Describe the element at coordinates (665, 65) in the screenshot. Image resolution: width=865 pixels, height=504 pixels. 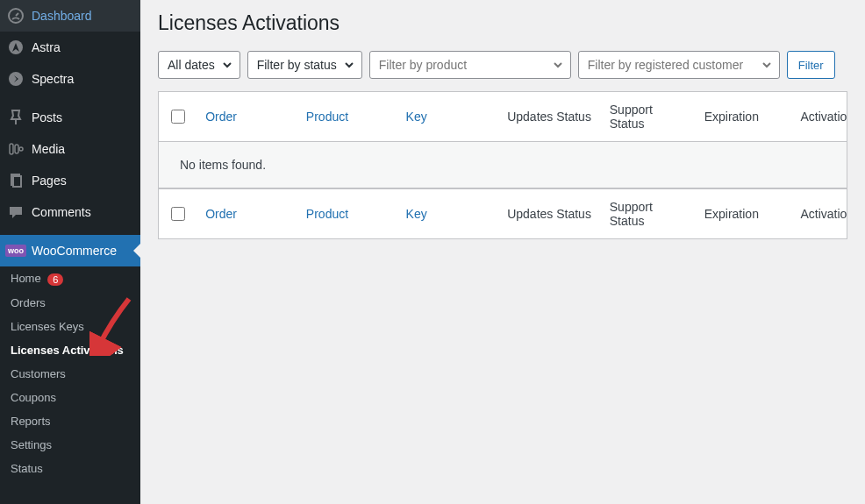
I see `select-placeholder: Filter by registered customer` at that location.